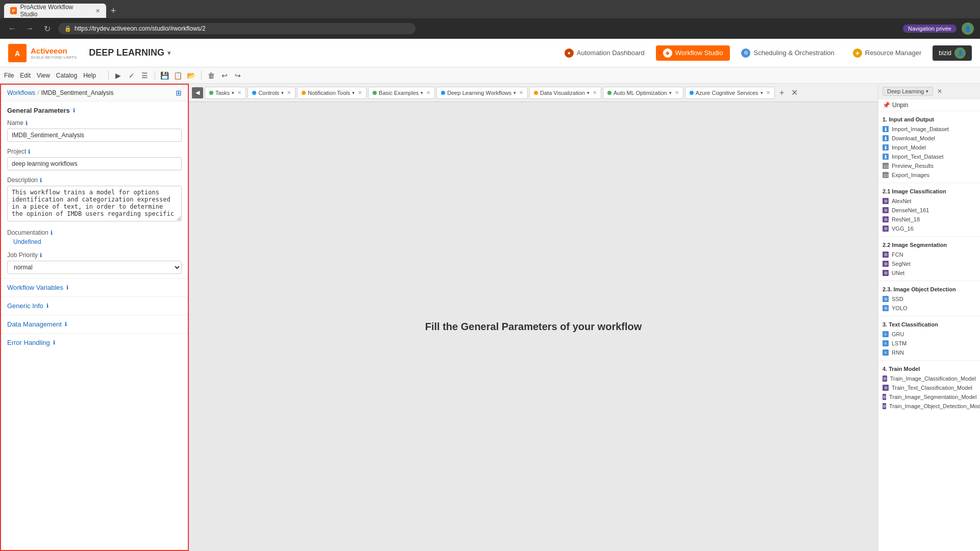  What do you see at coordinates (762, 93) in the screenshot?
I see `azure-dropdown: ▾` at bounding box center [762, 93].